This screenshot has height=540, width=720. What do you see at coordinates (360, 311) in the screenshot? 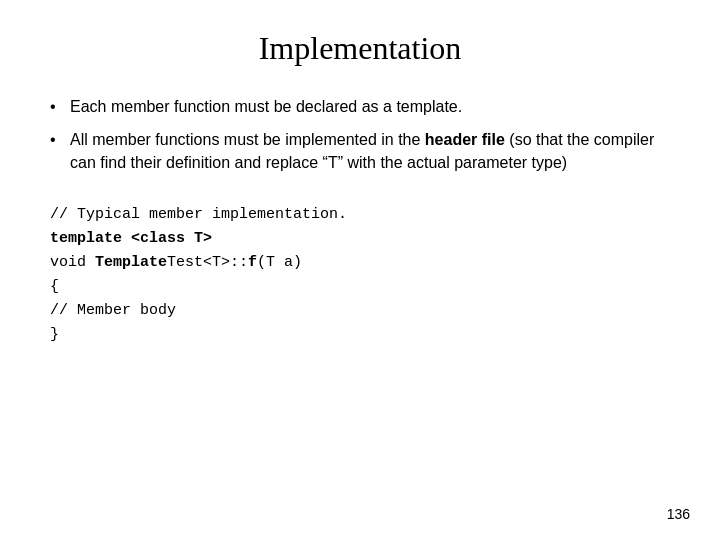
I see `code-line-5: // Member body` at bounding box center [360, 311].